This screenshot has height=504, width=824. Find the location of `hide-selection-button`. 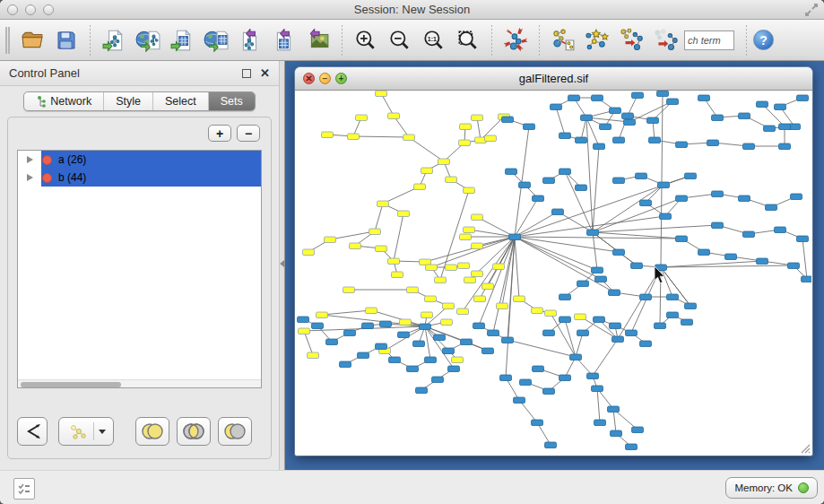

hide-selection-button is located at coordinates (631, 40).